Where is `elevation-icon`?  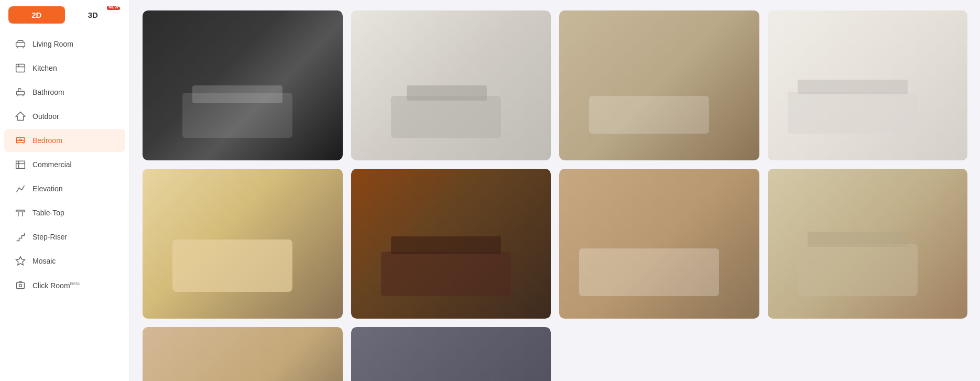
elevation-icon is located at coordinates (20, 189).